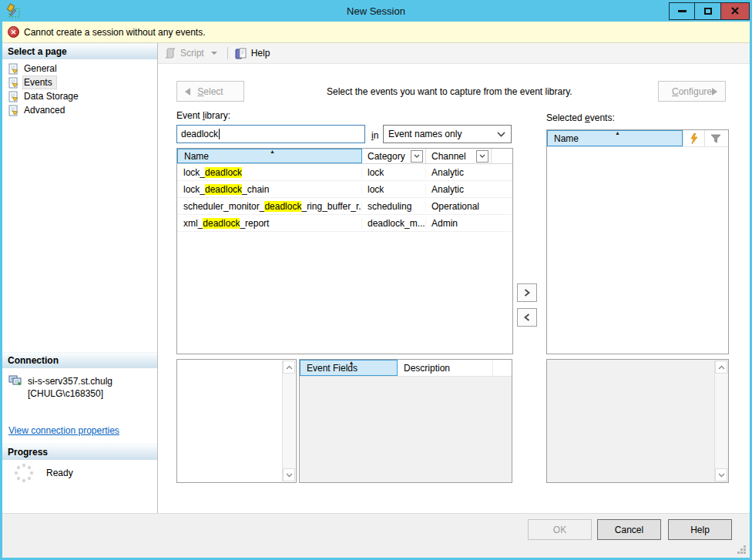 This screenshot has height=560, width=752. Describe the element at coordinates (345, 189) in the screenshot. I see `table-row: lock_deadlock_chain lock Analytic` at that location.